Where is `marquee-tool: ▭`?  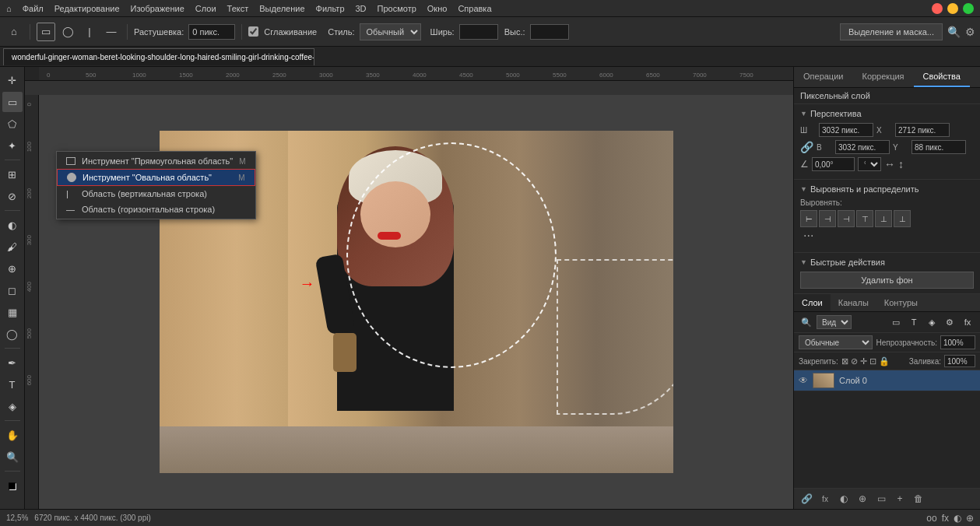 marquee-tool: ▭ is located at coordinates (12, 102).